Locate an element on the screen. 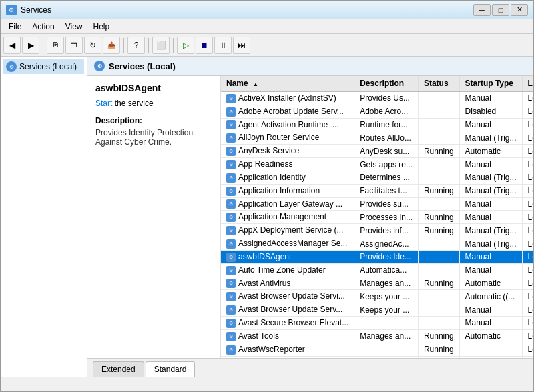  table-row: ⚙aswbIDSAgent Provides Ide... Manual Loc… is located at coordinates (377, 257).